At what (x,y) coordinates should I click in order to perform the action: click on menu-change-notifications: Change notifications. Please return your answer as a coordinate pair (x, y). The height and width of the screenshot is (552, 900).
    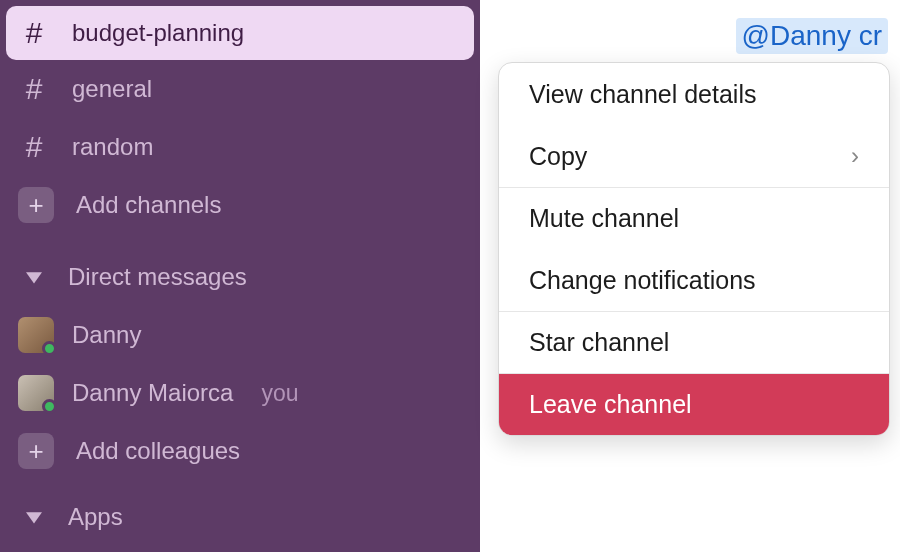
    Looking at the image, I should click on (694, 280).